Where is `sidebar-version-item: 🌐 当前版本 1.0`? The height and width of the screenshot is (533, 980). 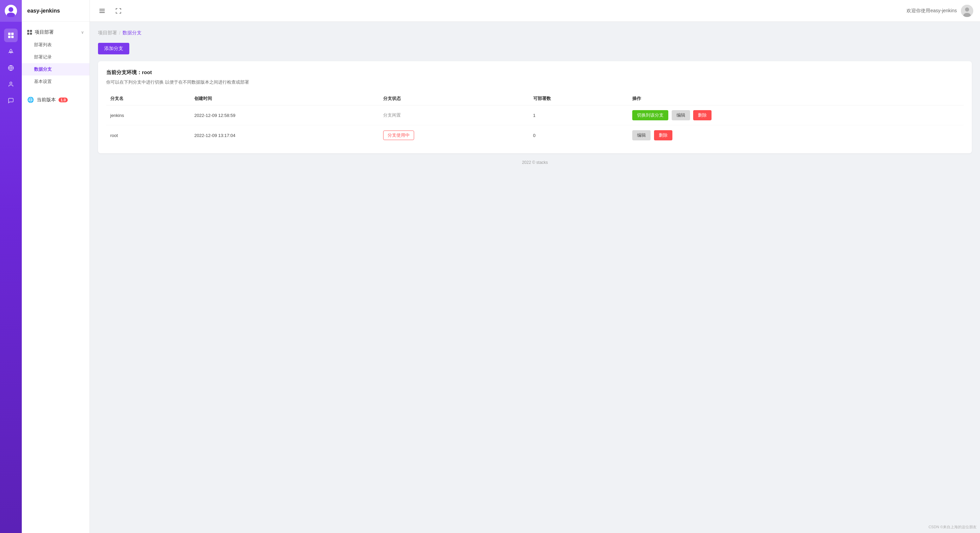 sidebar-version-item: 🌐 当前版本 1.0 is located at coordinates (56, 100).